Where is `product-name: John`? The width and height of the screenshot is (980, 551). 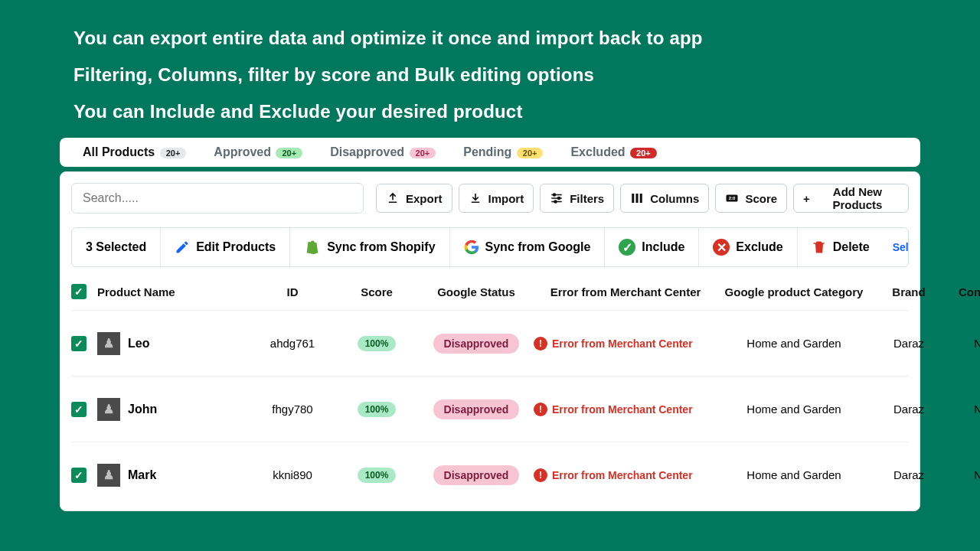
product-name: John is located at coordinates (142, 409).